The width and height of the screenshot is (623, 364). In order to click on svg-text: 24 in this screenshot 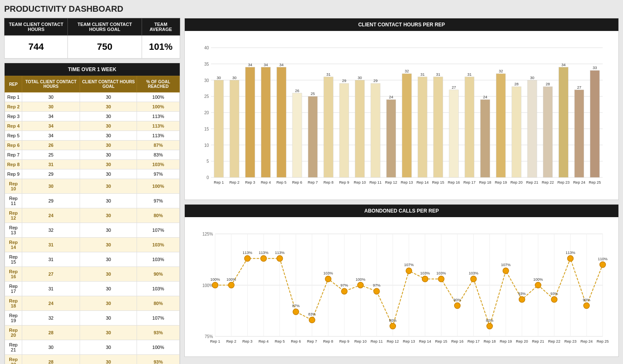, I will do `click(391, 97)`.